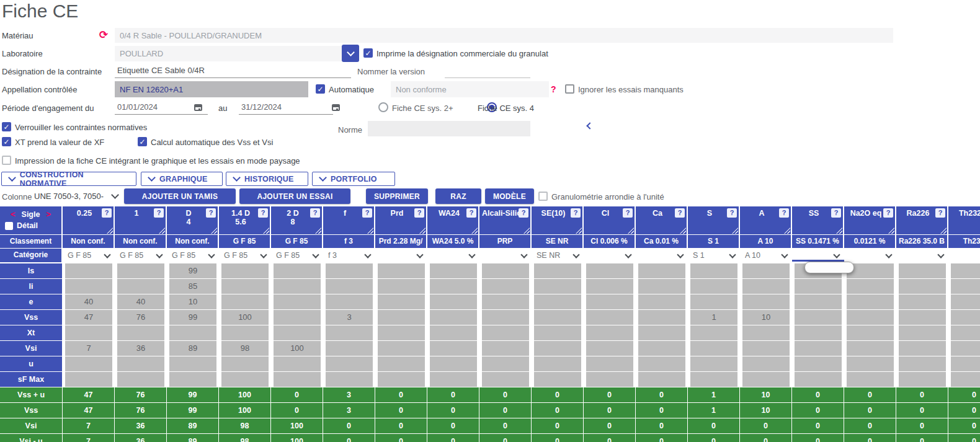 The image size is (980, 442). Describe the element at coordinates (714, 317) in the screenshot. I see `grid-cell: 1` at that location.